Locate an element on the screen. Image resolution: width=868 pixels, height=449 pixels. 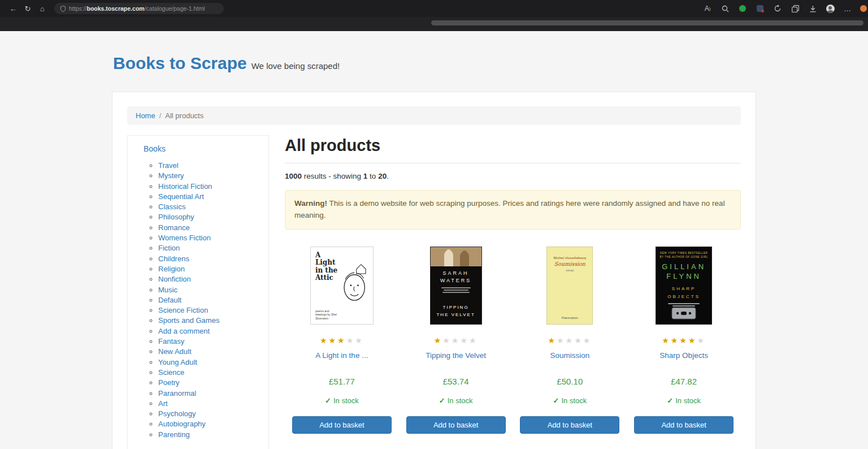
home-icon: ⌂ is located at coordinates (42, 8).